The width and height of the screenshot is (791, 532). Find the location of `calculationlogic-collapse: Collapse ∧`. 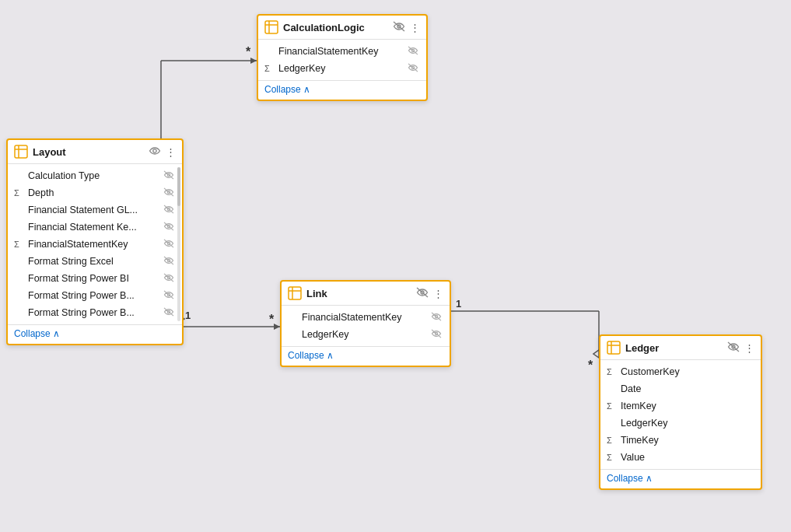

calculationlogic-collapse: Collapse ∧ is located at coordinates (342, 89).